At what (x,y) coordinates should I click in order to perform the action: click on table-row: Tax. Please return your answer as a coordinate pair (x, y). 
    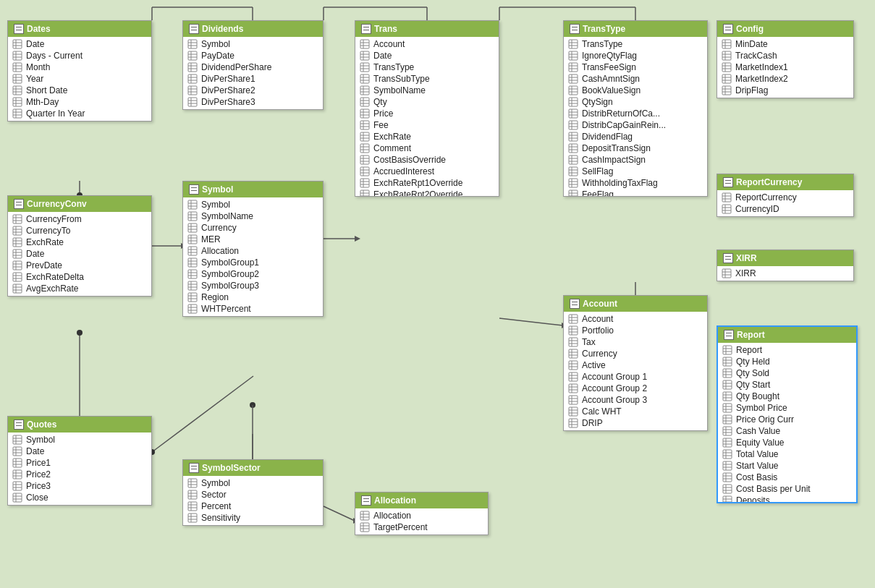
    Looking at the image, I should click on (635, 342).